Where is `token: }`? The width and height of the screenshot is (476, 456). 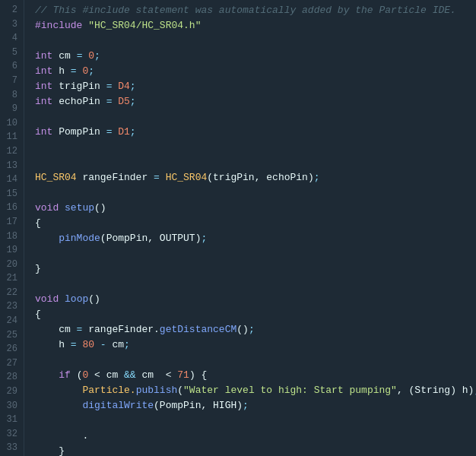 token: } is located at coordinates (38, 269).